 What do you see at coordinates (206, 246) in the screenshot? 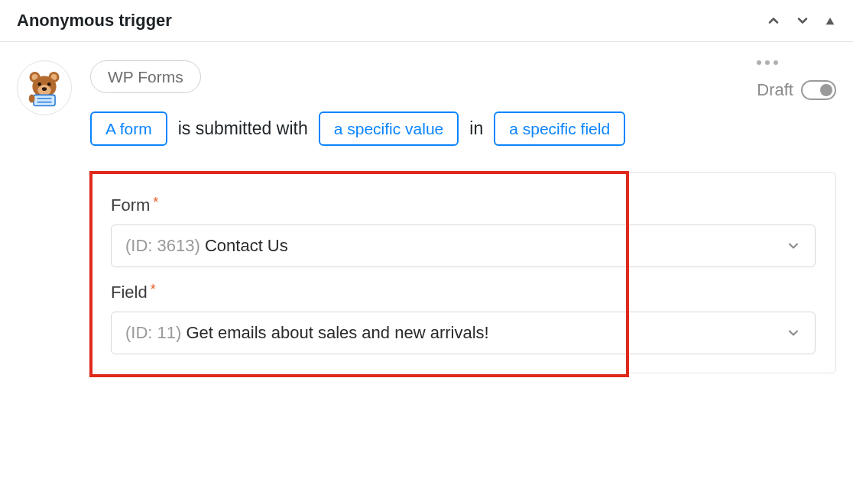
I see `form-select-value: (ID: 3613) Contact Us` at bounding box center [206, 246].